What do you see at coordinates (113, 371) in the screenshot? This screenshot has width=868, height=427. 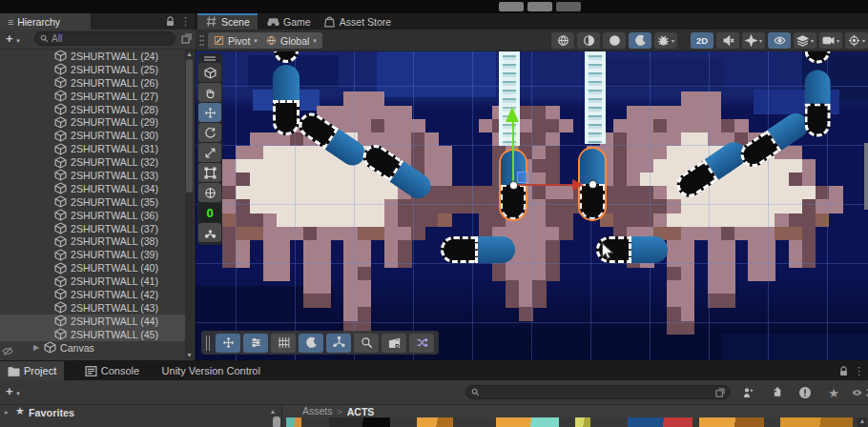 I see `tab-console: Console` at bounding box center [113, 371].